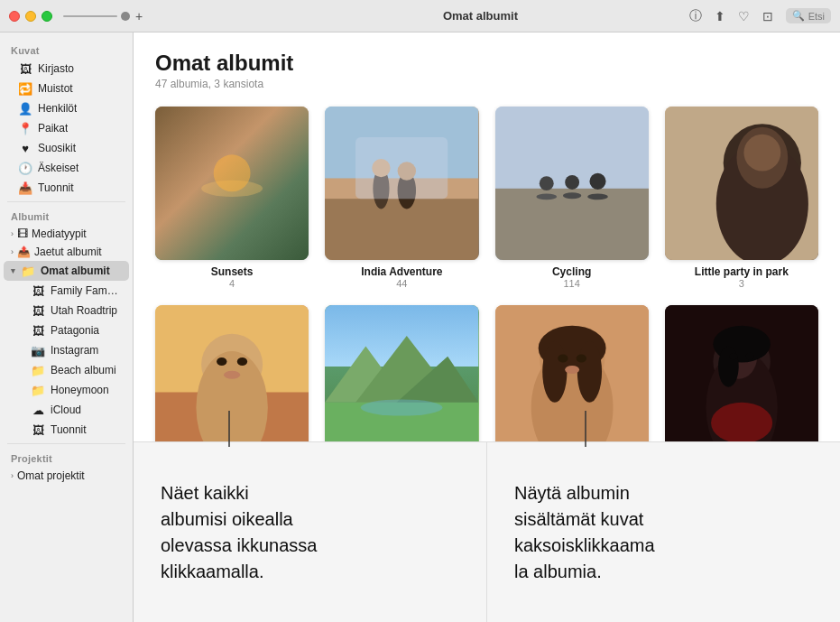 The image size is (840, 622). I want to click on annotation-left: Näet kaikkialbumisi oikeallaolevassa ikk…, so click(310, 533).